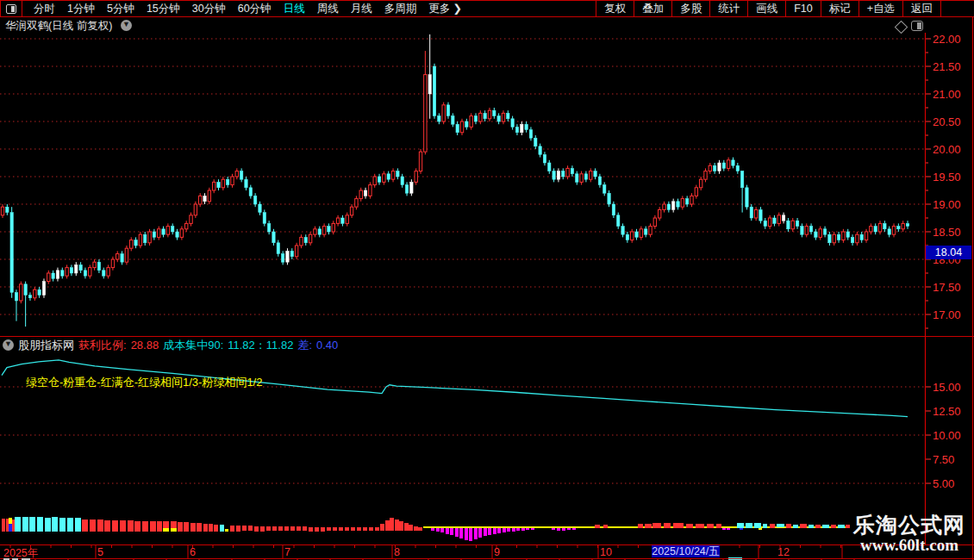  Describe the element at coordinates (943, 460) in the screenshot. I see `indicator-axis-label: 7.50` at that location.